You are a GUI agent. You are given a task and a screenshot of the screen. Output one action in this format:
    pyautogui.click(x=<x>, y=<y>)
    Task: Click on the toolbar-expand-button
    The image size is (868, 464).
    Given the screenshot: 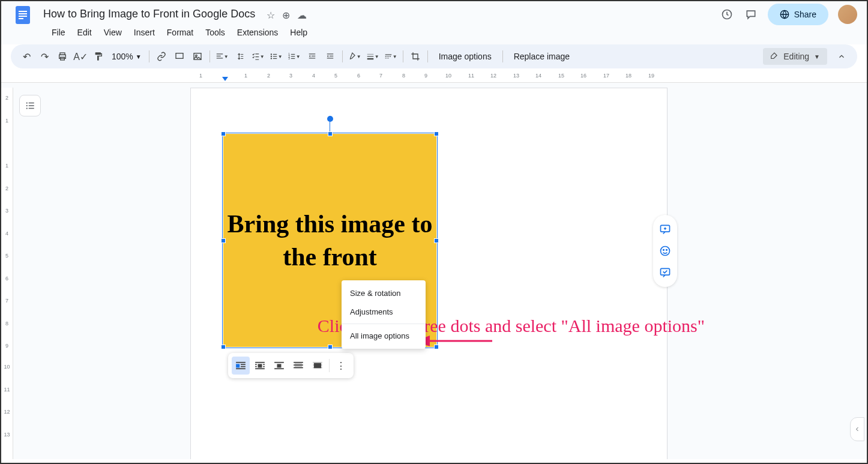 What is the action you would take?
    pyautogui.click(x=842, y=56)
    